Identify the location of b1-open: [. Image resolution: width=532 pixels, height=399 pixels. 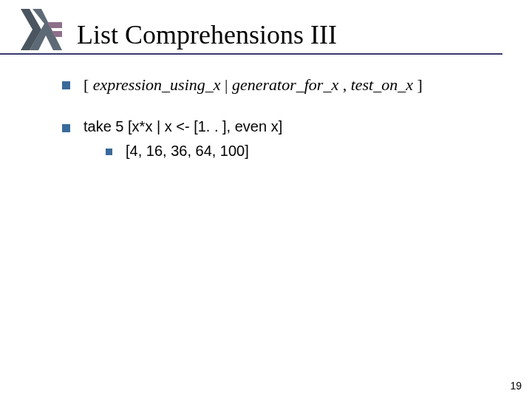
(89, 84).